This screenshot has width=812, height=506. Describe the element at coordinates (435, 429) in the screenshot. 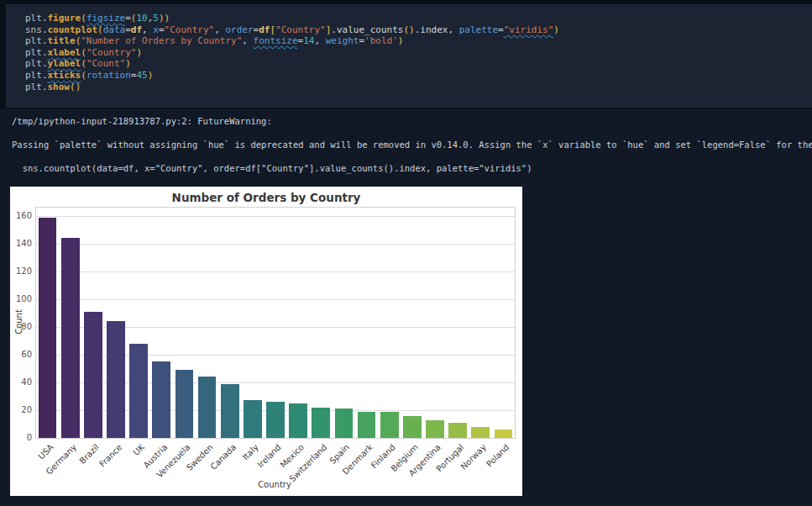

I see `bar-argentina` at that location.